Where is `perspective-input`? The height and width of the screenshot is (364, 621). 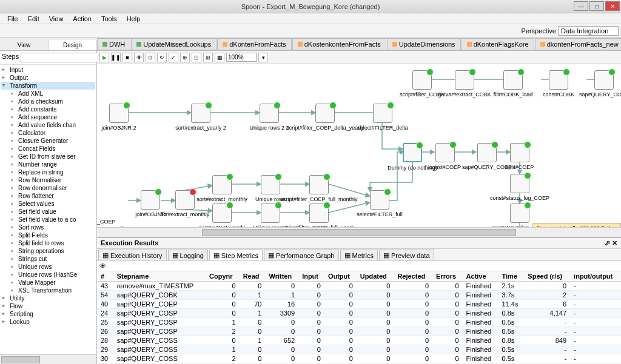
perspective-input is located at coordinates (588, 31).